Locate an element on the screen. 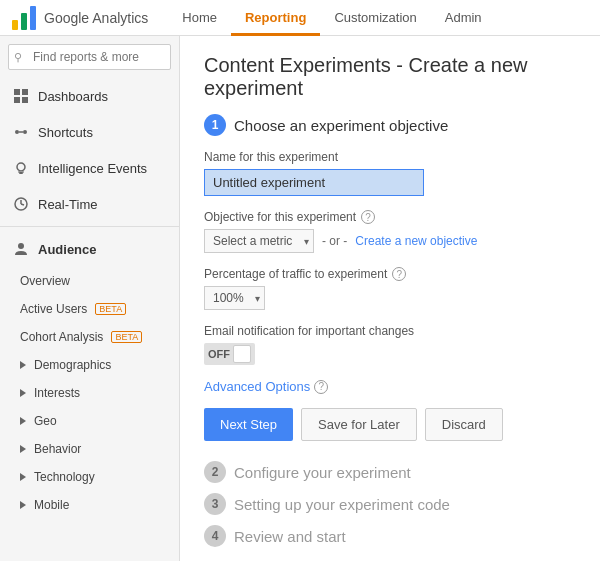  sidebar-item-realtime-label: Real-Time is located at coordinates (68, 204).